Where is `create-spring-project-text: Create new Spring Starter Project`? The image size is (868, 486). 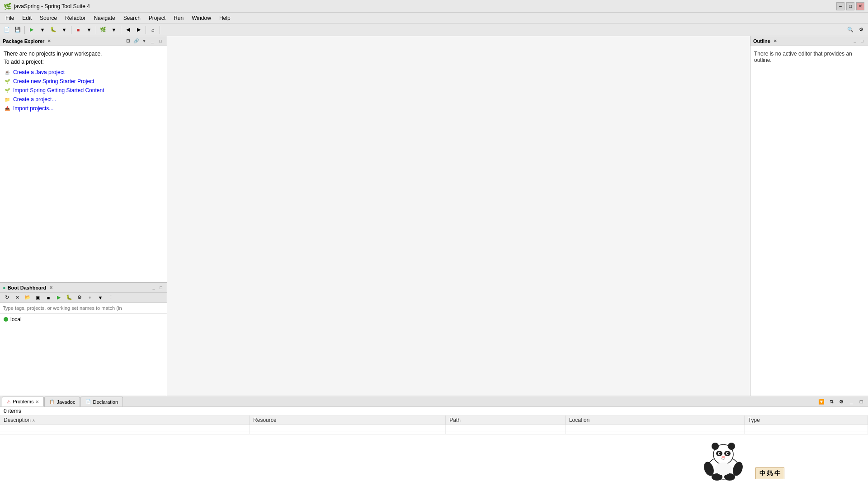
create-spring-project-text: Create new Spring Starter Project is located at coordinates (53, 81).